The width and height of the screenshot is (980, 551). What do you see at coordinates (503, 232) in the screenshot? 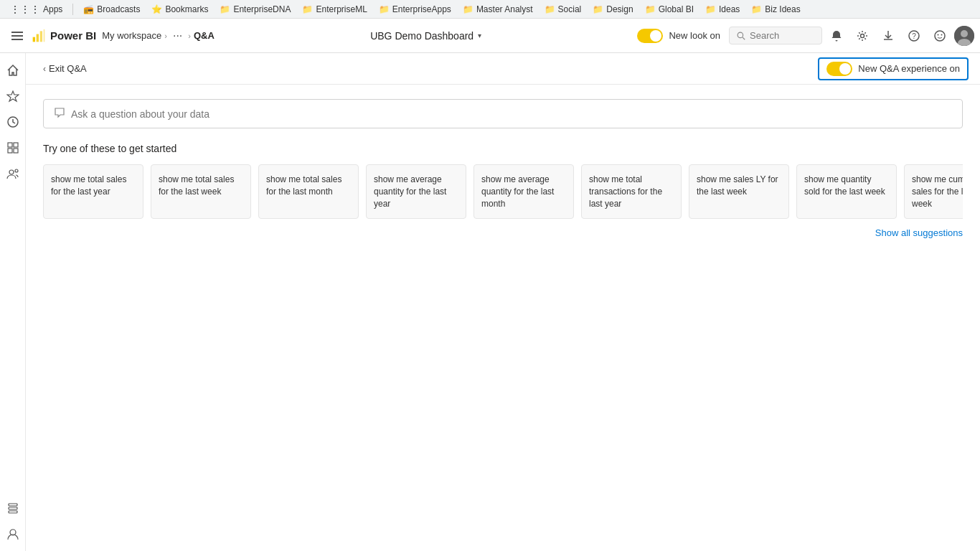
I see `show-all-suggestions-link: Show all suggestions` at bounding box center [503, 232].